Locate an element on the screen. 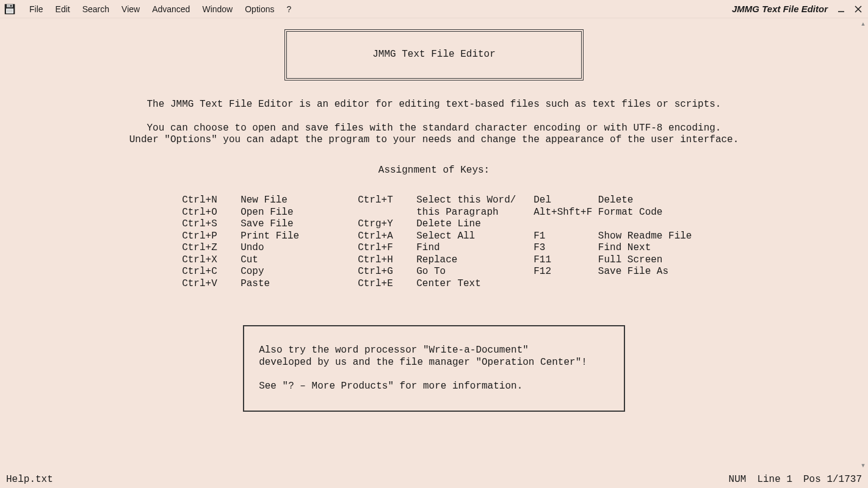  intro-text: The JMMG Text File Editor is an editor f… is located at coordinates (434, 123).